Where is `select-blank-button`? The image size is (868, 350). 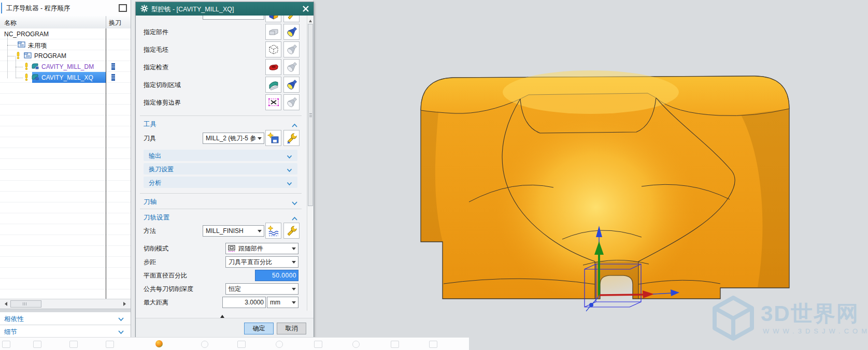 select-blank-button is located at coordinates (274, 50).